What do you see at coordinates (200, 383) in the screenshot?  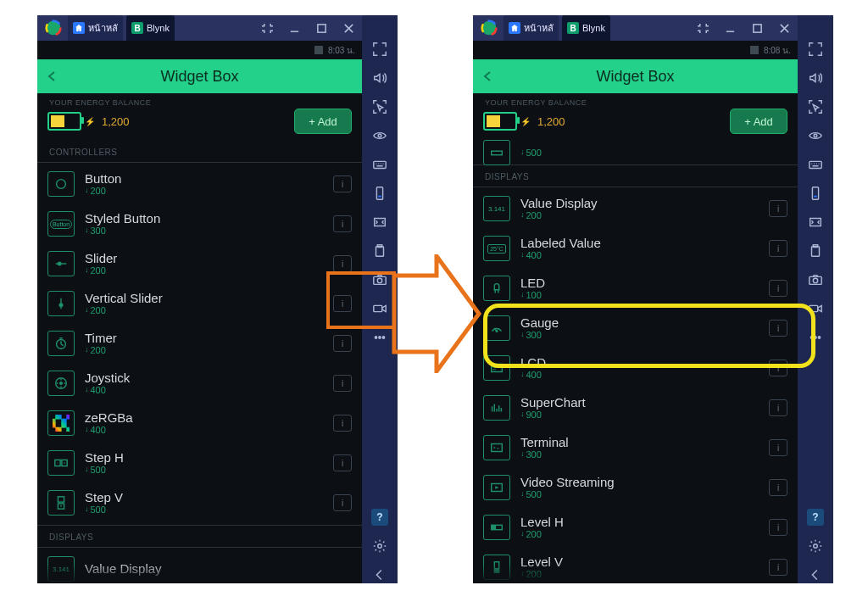 I see `widget-item-joystick: Joystick400i` at bounding box center [200, 383].